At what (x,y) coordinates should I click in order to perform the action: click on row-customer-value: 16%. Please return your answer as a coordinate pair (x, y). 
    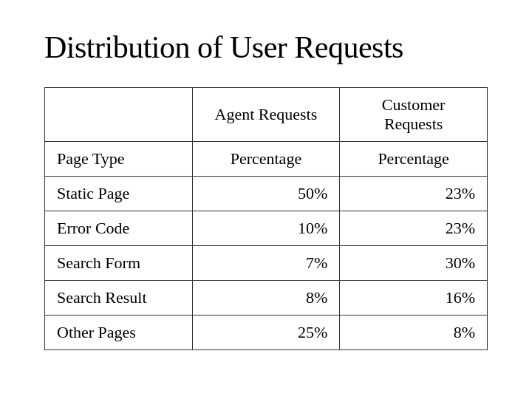
    Looking at the image, I should click on (414, 299).